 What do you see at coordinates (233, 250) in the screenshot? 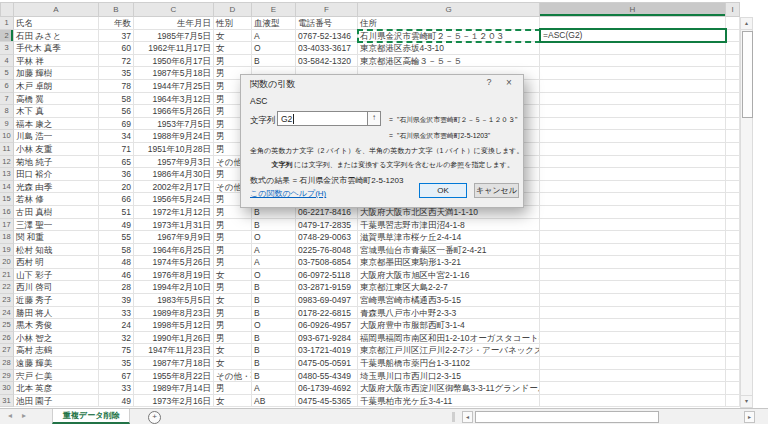
I see `cell-D19: 男` at bounding box center [233, 250].